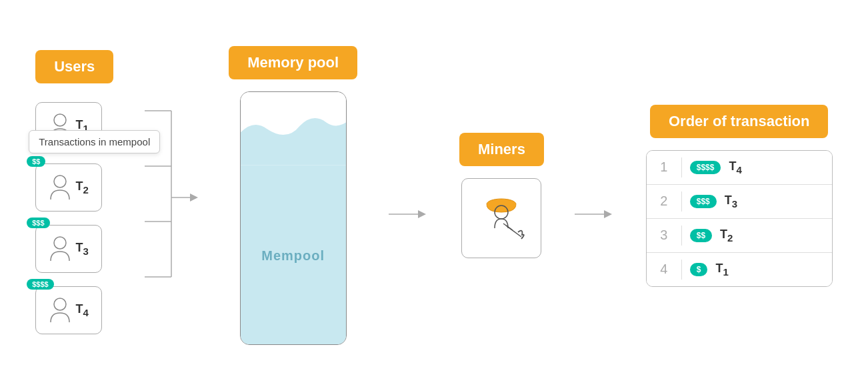 This screenshot has height=391, width=868. Describe the element at coordinates (69, 310) in the screenshot. I see `user-card-t4: $$$$ T4` at that location.